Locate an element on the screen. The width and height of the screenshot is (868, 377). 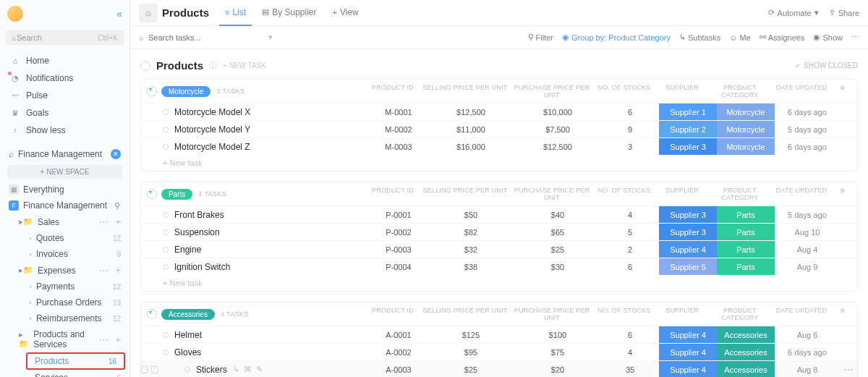
task-name: Stickers is located at coordinates (211, 370).